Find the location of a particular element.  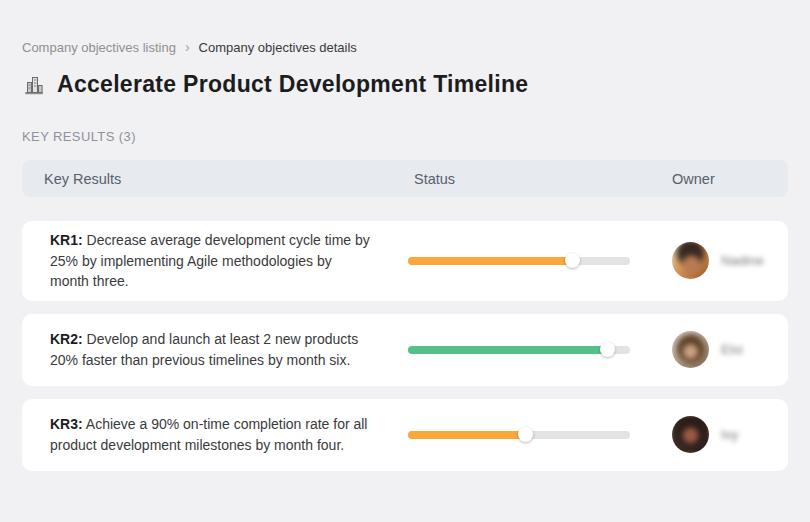

title-row: Accelerate Product Development Timeline is located at coordinates (405, 84).